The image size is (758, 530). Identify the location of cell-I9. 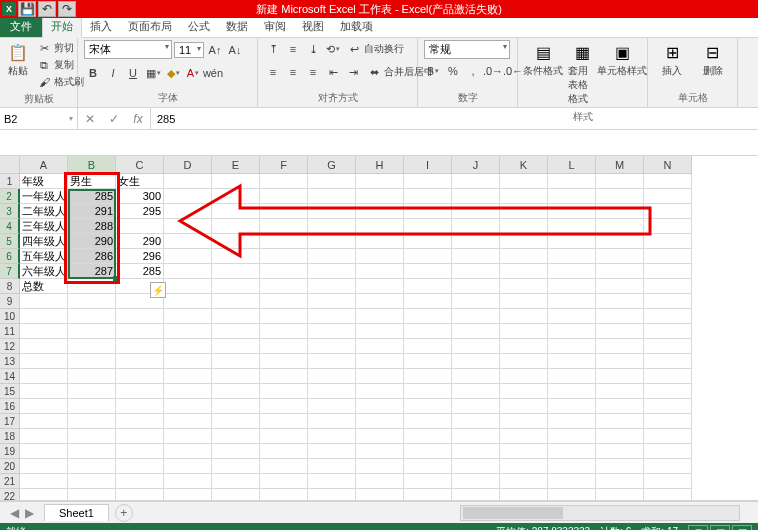
(428, 302).